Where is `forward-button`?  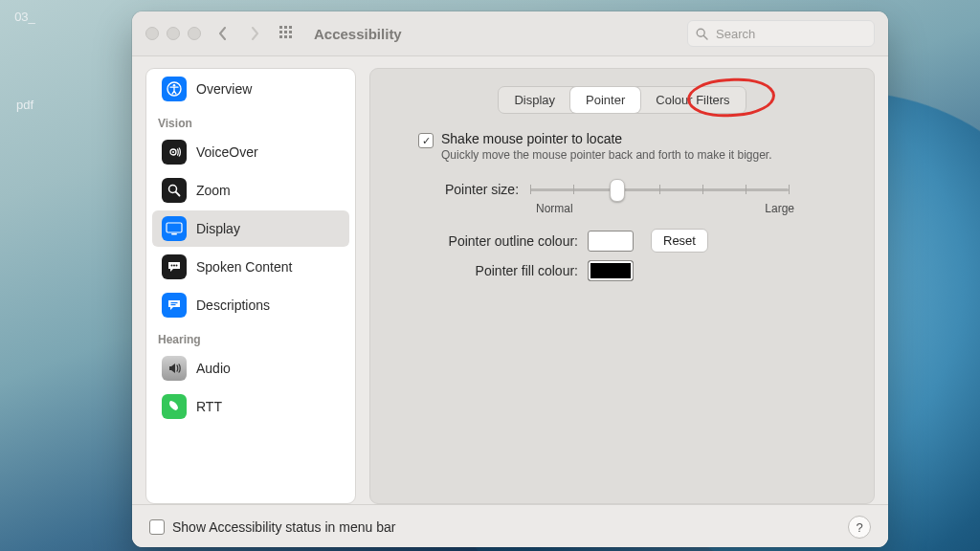 forward-button is located at coordinates (255, 33).